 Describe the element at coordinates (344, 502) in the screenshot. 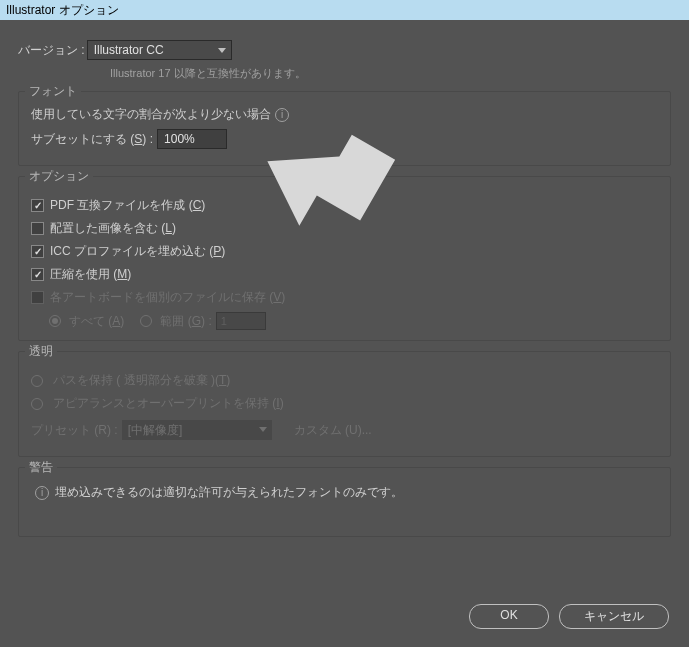

I see `warning-section: 警告 i 埋め込みできるのは適切な許可が与えられたフォントのみです。` at that location.